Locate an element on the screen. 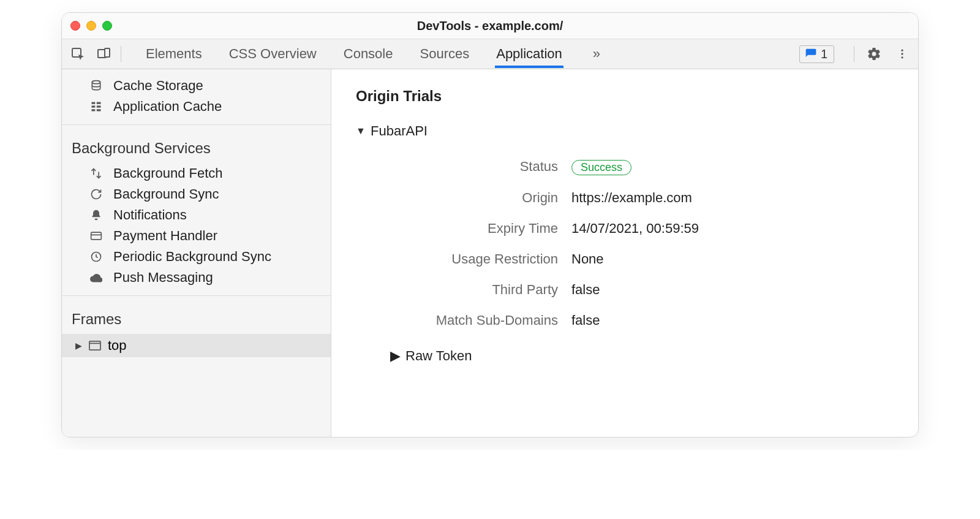 The width and height of the screenshot is (980, 519). expiry-label: Expiry Time is located at coordinates (469, 229).